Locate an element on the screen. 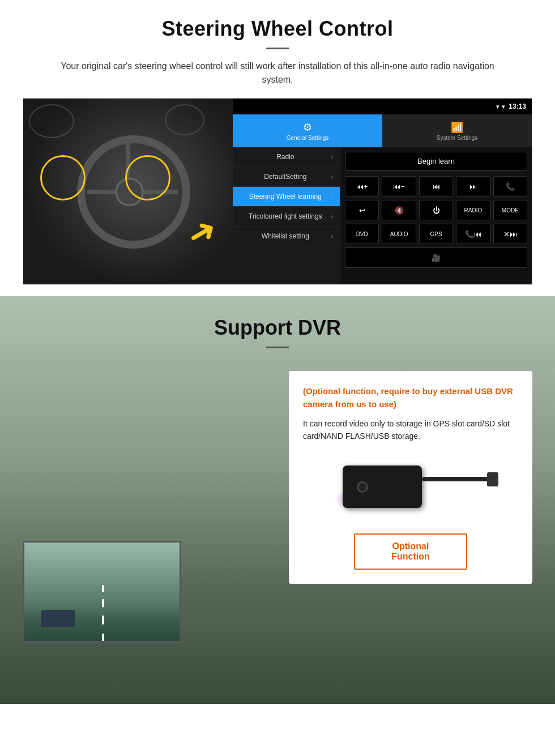 This screenshot has width=555, height=756. menu-item-tricolour: Tricoloured light settings › is located at coordinates (287, 216).